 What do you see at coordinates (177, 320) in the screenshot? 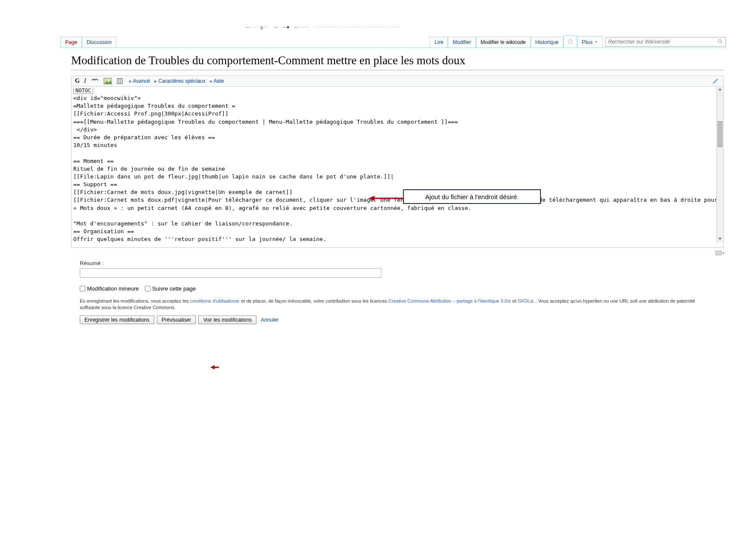
I see `preview-button: Prévisualiser` at bounding box center [177, 320].